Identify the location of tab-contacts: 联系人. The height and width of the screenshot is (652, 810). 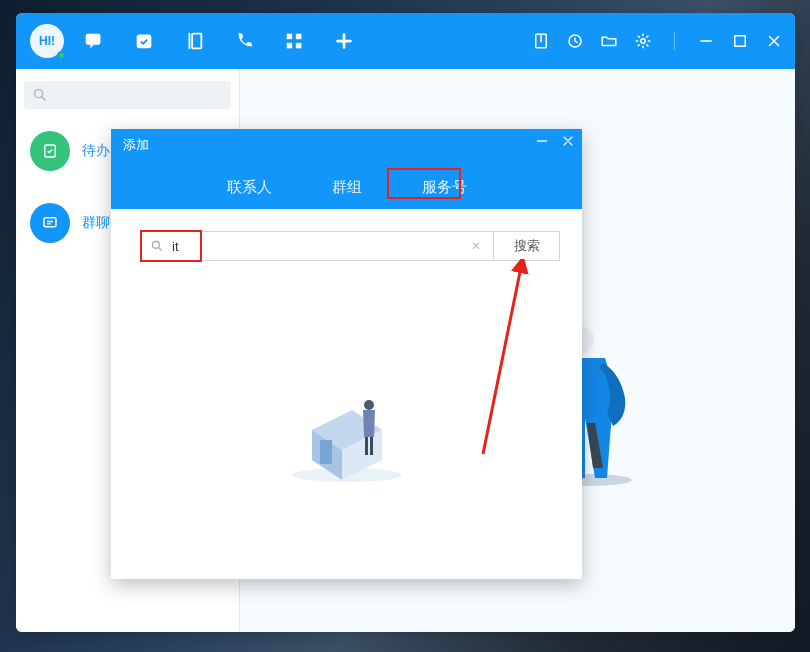
(250, 188).